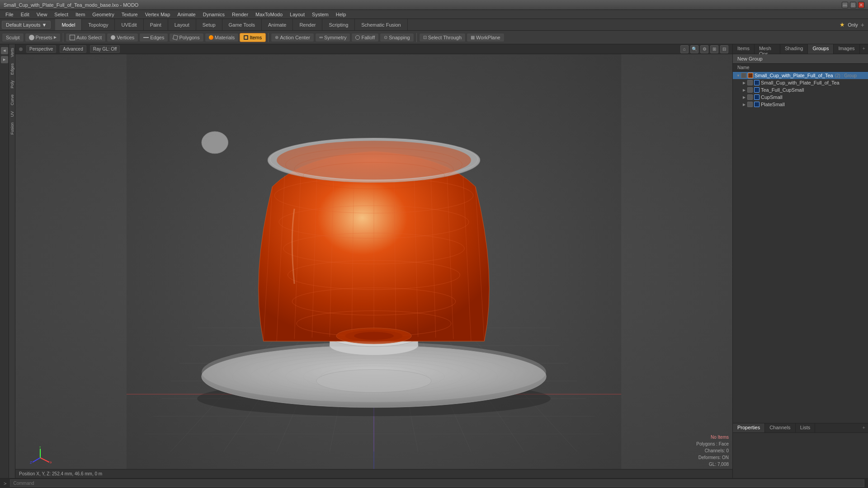  Describe the element at coordinates (130, 14) in the screenshot. I see `menu-texture: Texture` at that location.